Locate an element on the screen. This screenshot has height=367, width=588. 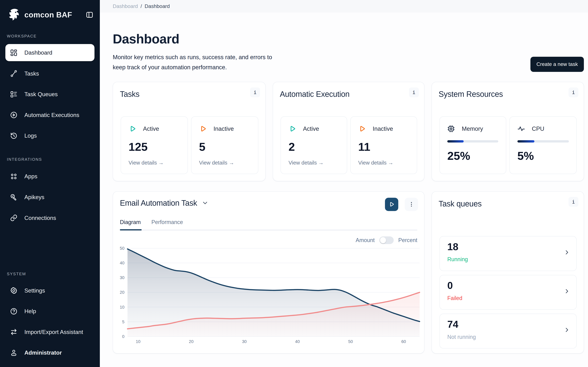
link-icon is located at coordinates (14, 218).